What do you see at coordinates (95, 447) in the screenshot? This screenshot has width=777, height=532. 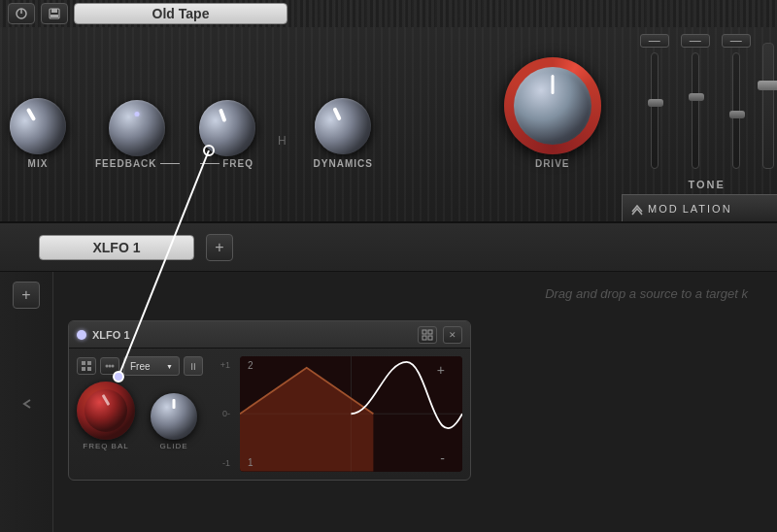 I see `card-freq-label: FREQ` at bounding box center [95, 447].